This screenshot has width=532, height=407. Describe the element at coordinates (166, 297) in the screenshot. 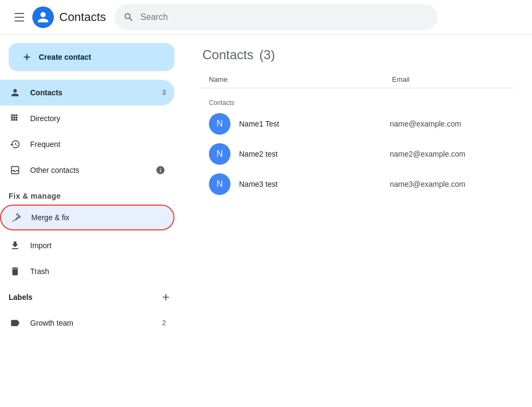

I see `add-icon` at that location.